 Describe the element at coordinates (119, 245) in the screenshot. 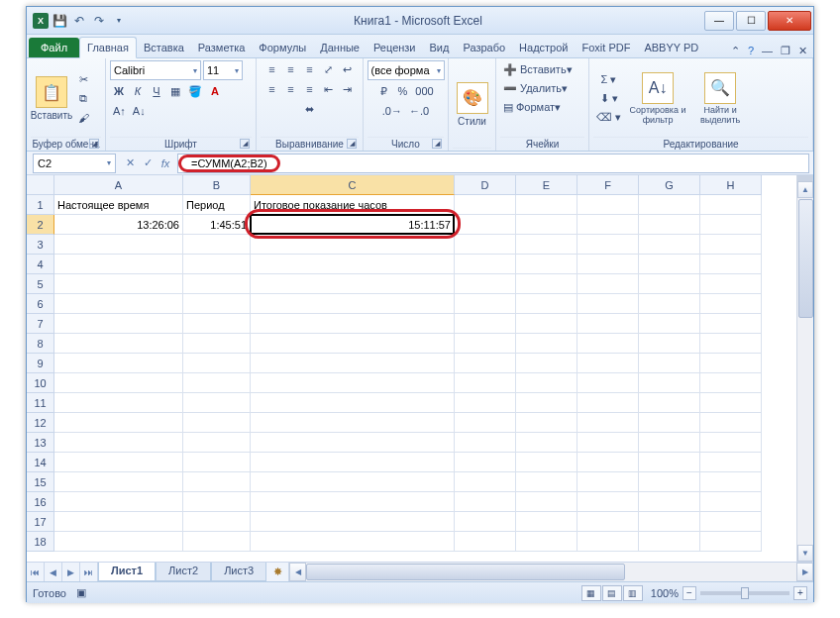

I see `cell-A3` at that location.